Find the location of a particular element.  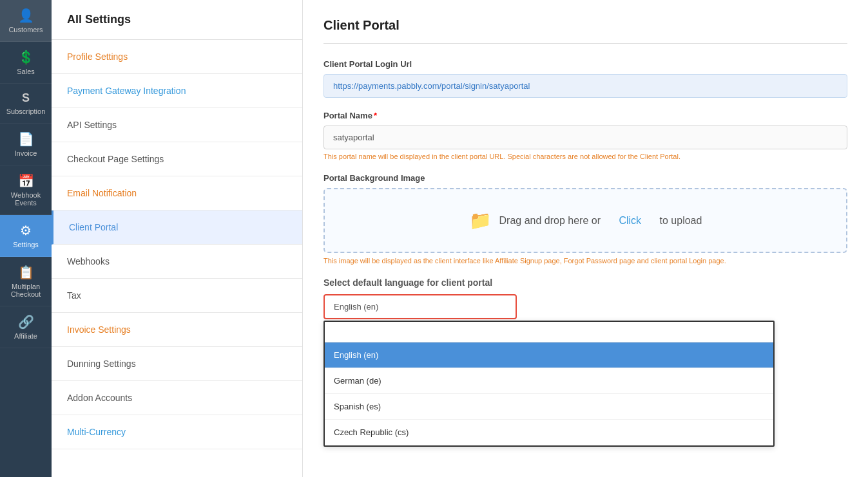

login-url-label: Client Portal Login Url is located at coordinates (585, 64).